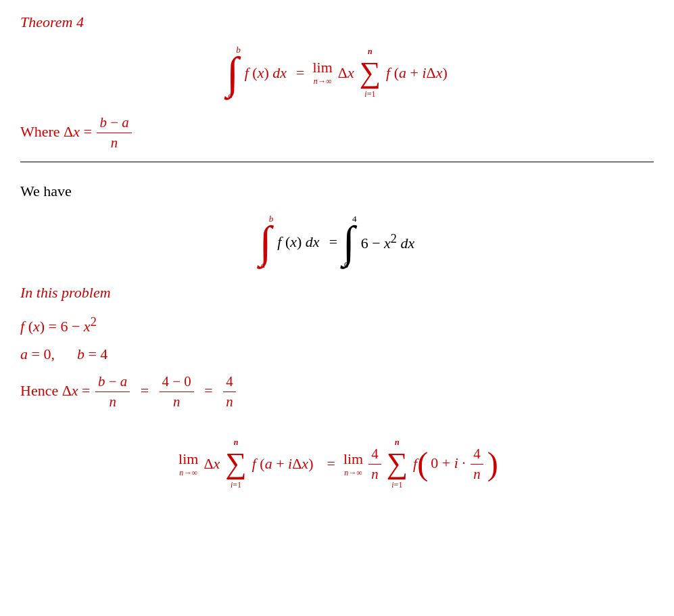  What do you see at coordinates (416, 73) in the screenshot?
I see `summand-1: f (a + iΔx)` at bounding box center [416, 73].